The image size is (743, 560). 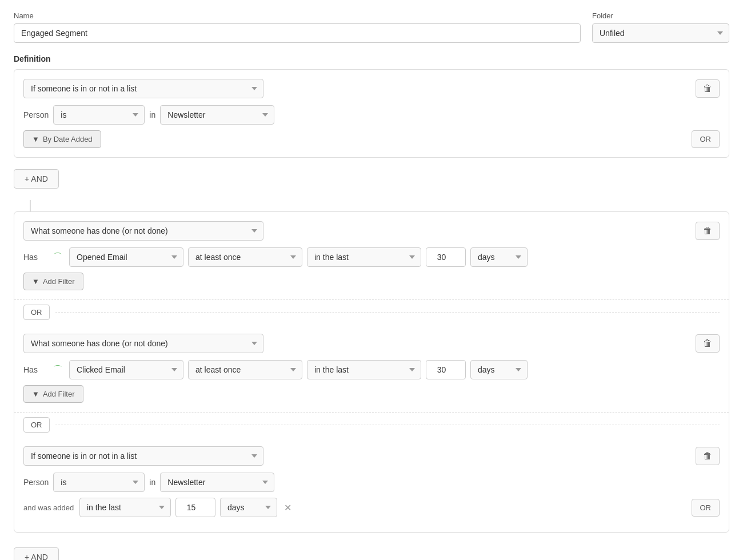 What do you see at coordinates (372, 257) in the screenshot?
I see `condition-row-2-has: Has ⌒ Opened Email Clicked Email Receive…` at bounding box center [372, 257].